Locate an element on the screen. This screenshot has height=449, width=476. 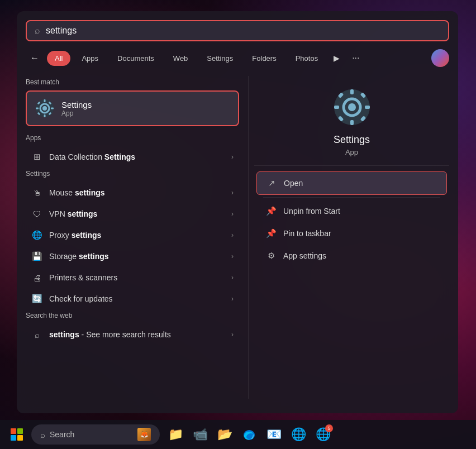
tab-folders: Folders is located at coordinates (264, 58).